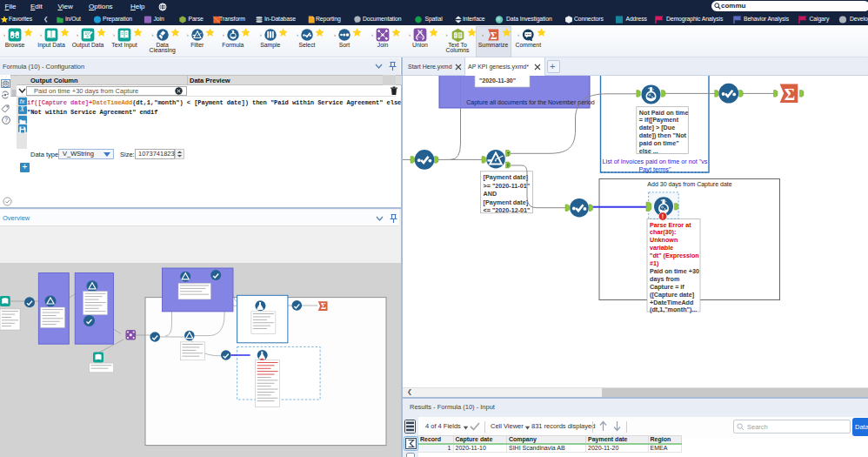  I want to click on svg-text: Unknown, so click(664, 240).